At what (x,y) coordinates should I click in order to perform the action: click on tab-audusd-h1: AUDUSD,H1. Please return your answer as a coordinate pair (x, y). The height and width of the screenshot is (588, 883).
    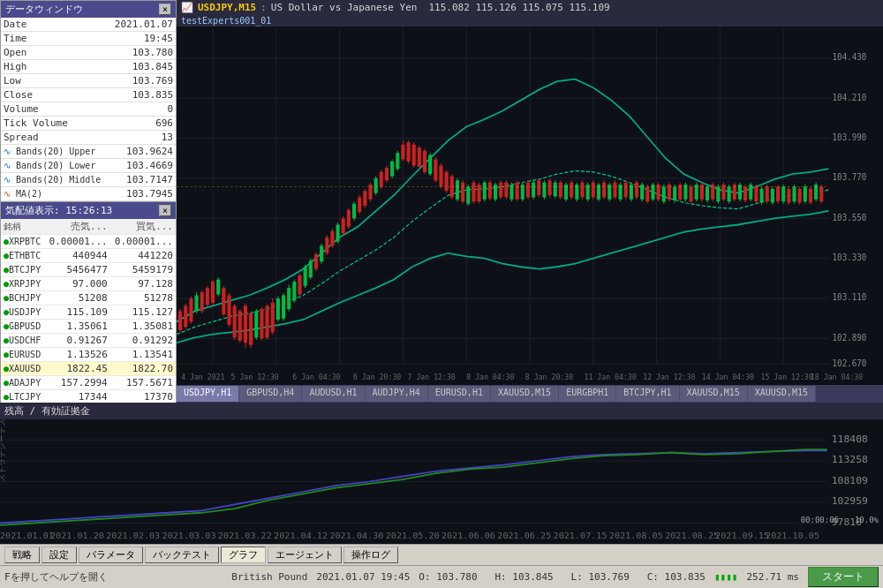
    Looking at the image, I should click on (334, 394).